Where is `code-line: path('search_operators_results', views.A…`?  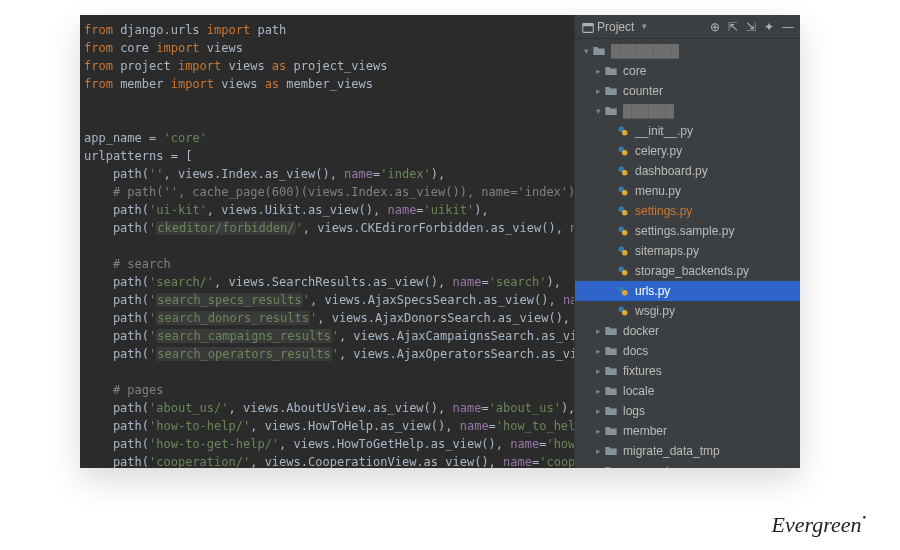 code-line: path('search_operators_results', views.A… is located at coordinates (327, 354).